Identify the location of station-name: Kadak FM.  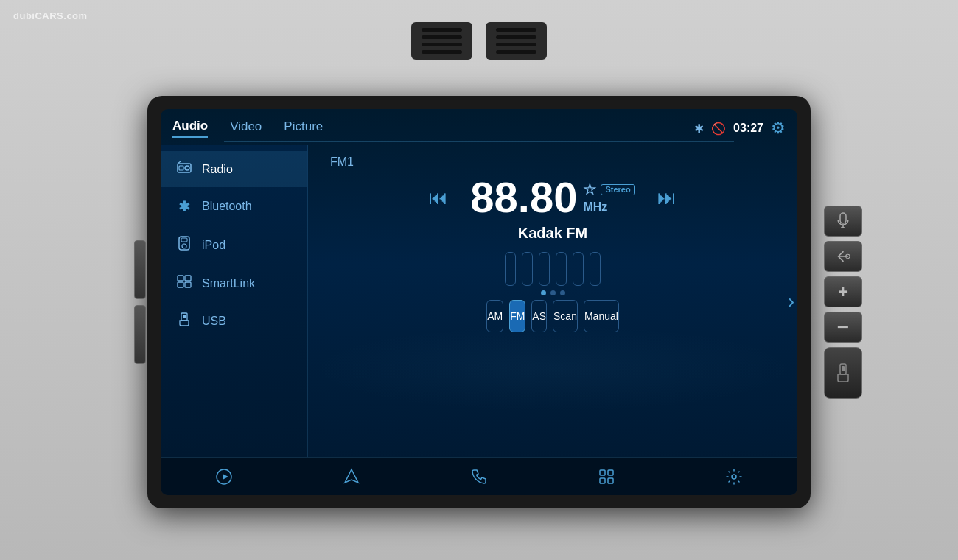
(553, 233).